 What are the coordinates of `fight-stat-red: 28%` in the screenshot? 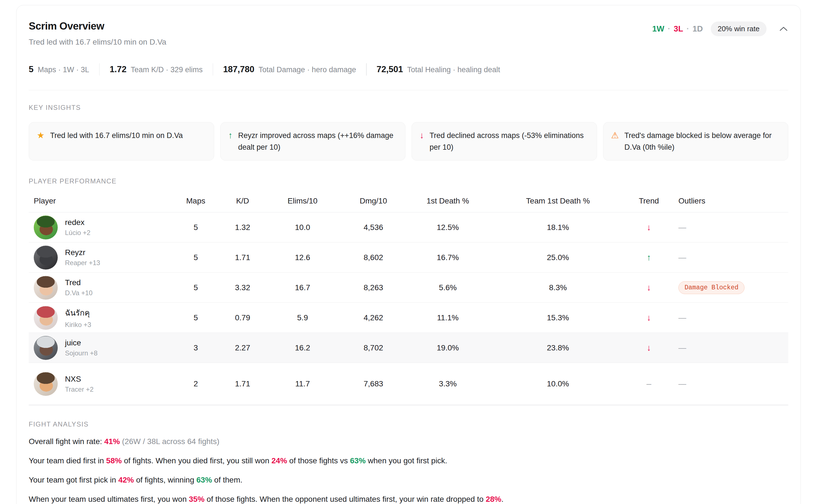 It's located at (493, 499).